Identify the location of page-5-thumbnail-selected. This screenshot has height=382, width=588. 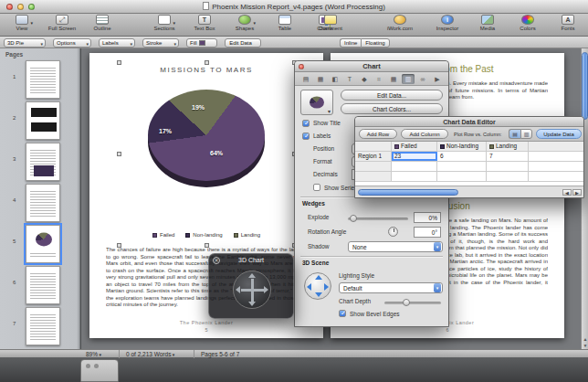
(43, 244).